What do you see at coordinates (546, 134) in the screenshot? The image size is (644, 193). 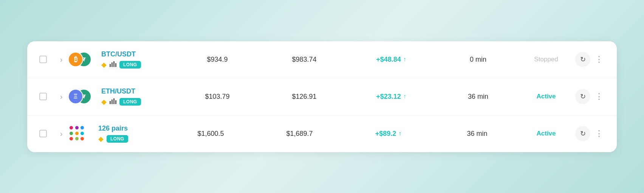 I see `status-col-multi: Active` at bounding box center [546, 134].